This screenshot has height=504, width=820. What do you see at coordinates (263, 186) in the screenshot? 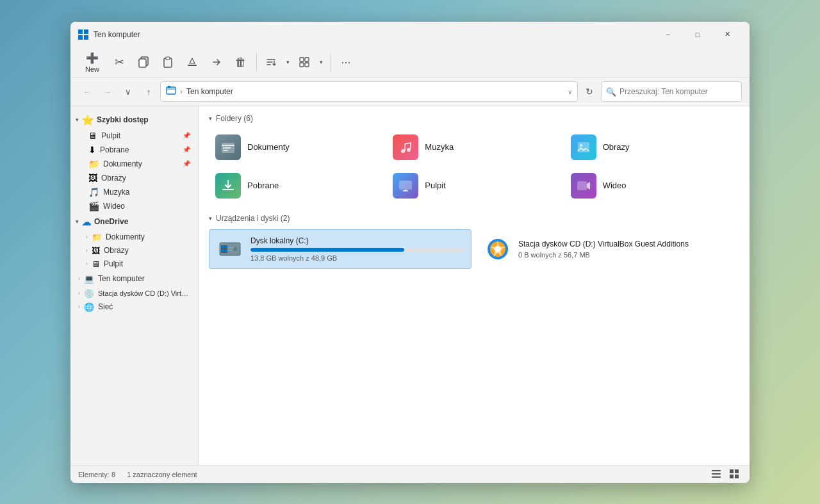
I see `pobrane-folder-name: Pobrane` at bounding box center [263, 186].